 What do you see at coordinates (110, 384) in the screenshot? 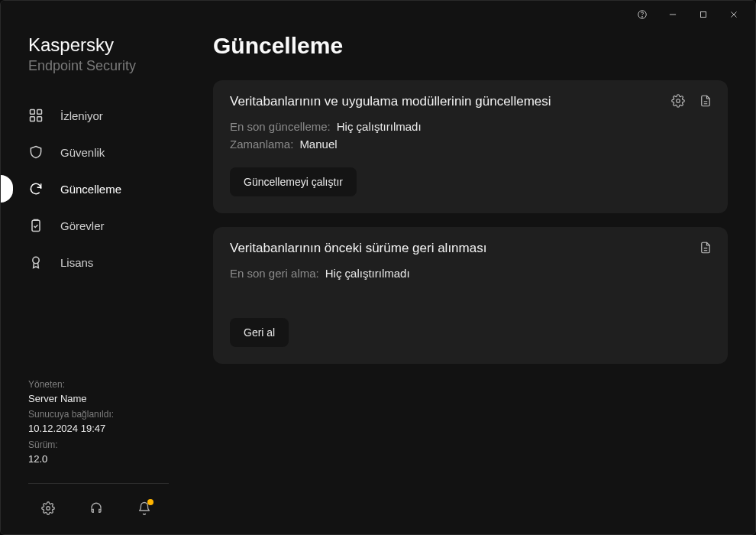
I see `managed-by-label: Yöneten:` at bounding box center [110, 384].